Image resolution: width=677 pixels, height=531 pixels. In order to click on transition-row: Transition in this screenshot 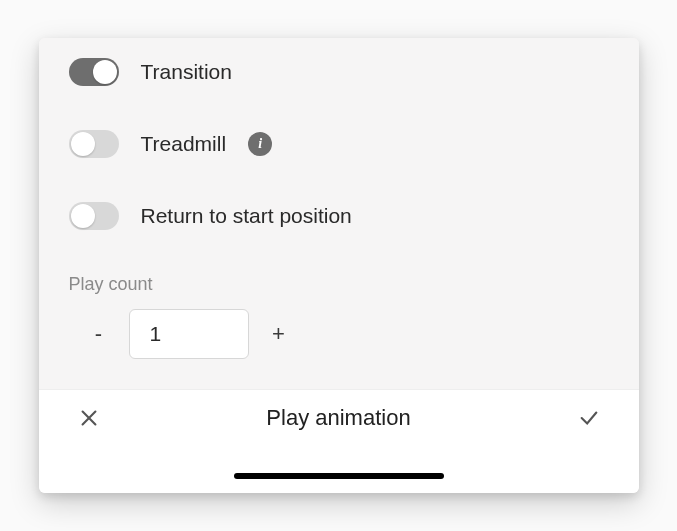, I will do `click(339, 72)`.